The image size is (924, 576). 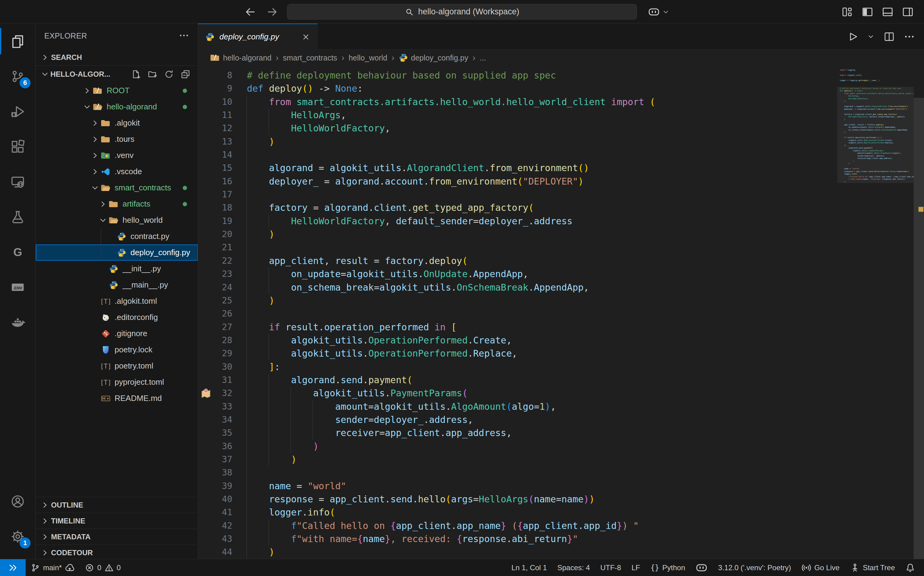 I want to click on code-line-16: 16 deployer_ = algorand.account.from_env…, so click(x=518, y=181).